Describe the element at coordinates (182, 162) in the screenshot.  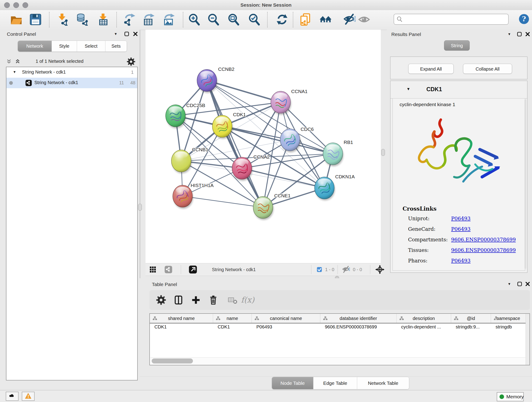
I see `network-node-CCNB1` at that location.